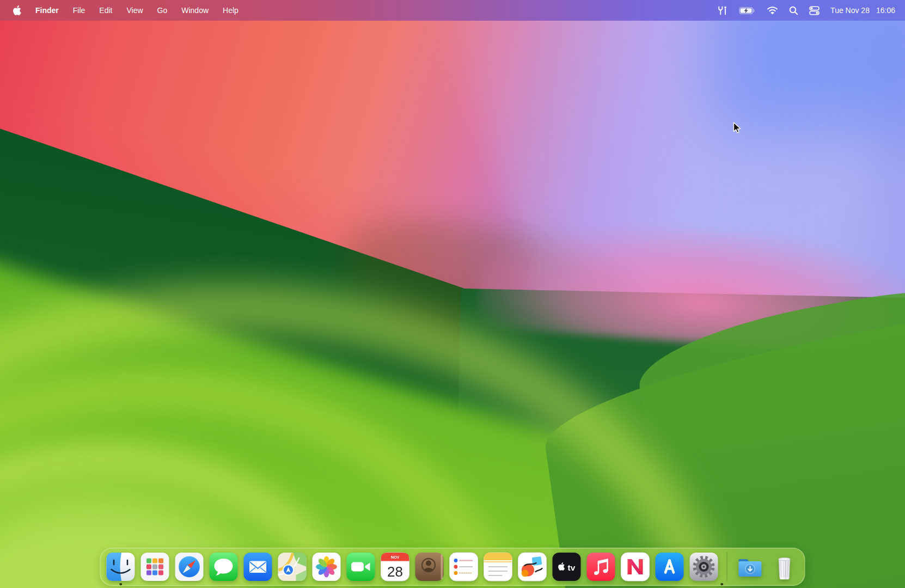  I want to click on wifi-status, so click(772, 10).